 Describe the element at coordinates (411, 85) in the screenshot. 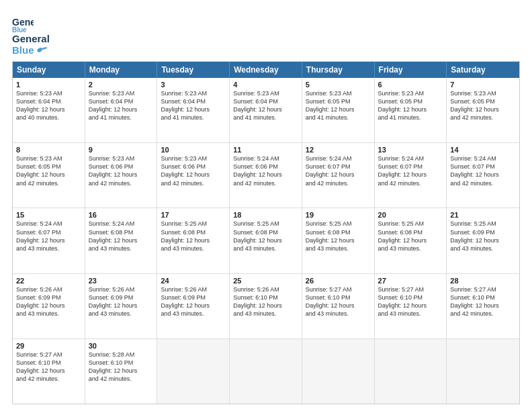

I see `day-number: 6` at that location.